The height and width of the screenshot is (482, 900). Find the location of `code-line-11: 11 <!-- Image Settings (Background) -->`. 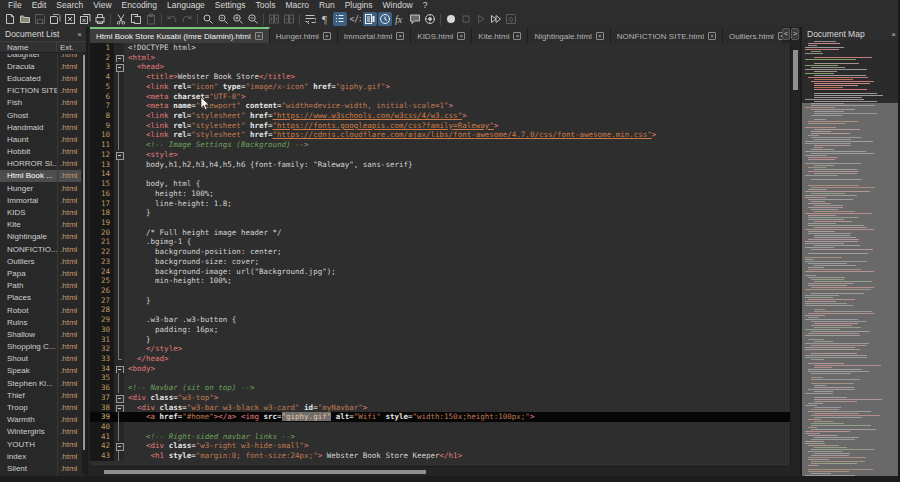

code-line-11: 11 <!-- Image Settings (Background) --> is located at coordinates (440, 145).